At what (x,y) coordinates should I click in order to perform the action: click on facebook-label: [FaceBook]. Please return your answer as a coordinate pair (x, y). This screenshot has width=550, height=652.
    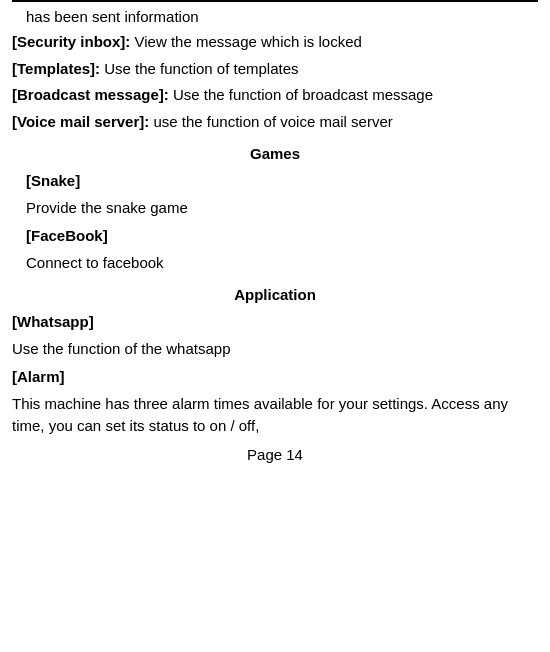
    Looking at the image, I should click on (67, 236).